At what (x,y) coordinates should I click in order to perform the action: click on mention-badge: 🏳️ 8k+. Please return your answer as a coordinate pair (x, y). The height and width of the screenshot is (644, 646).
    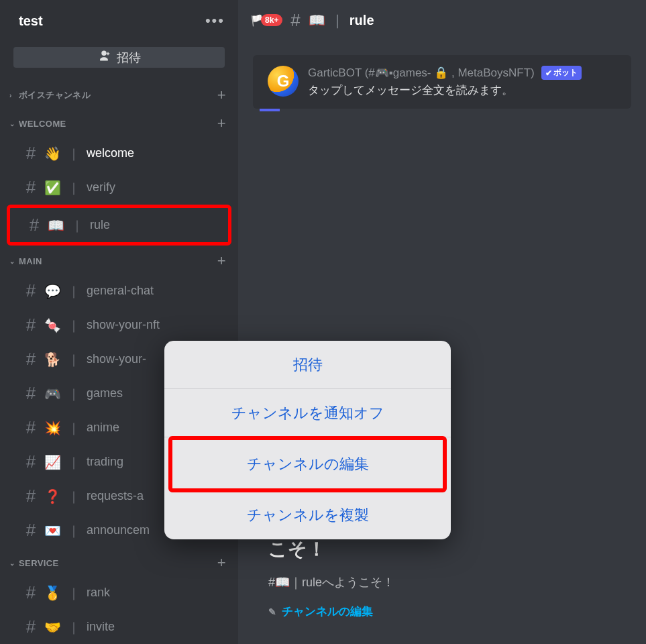
    Looking at the image, I should click on (266, 20).